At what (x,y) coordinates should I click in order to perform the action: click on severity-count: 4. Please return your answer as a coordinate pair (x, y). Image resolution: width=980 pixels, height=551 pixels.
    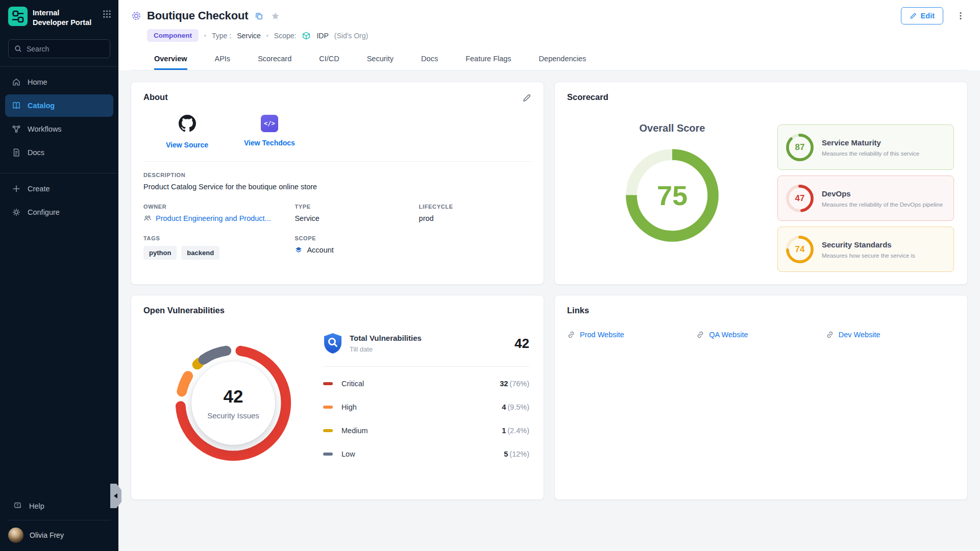
    Looking at the image, I should click on (504, 407).